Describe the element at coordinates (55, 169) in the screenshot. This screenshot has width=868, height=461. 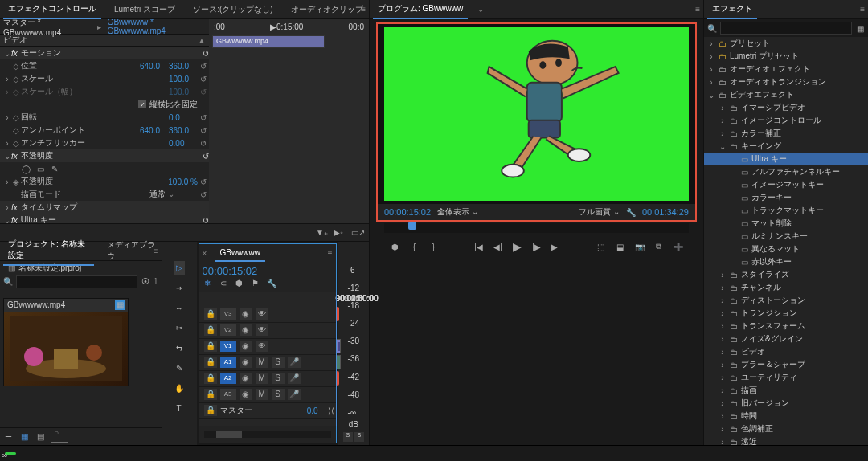
I see `pen-mask-icon: ✎` at that location.